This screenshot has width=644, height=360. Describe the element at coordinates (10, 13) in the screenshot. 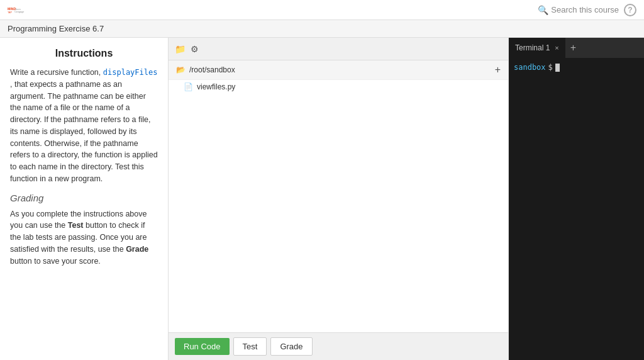

I see `svg-text: TAP` at that location.